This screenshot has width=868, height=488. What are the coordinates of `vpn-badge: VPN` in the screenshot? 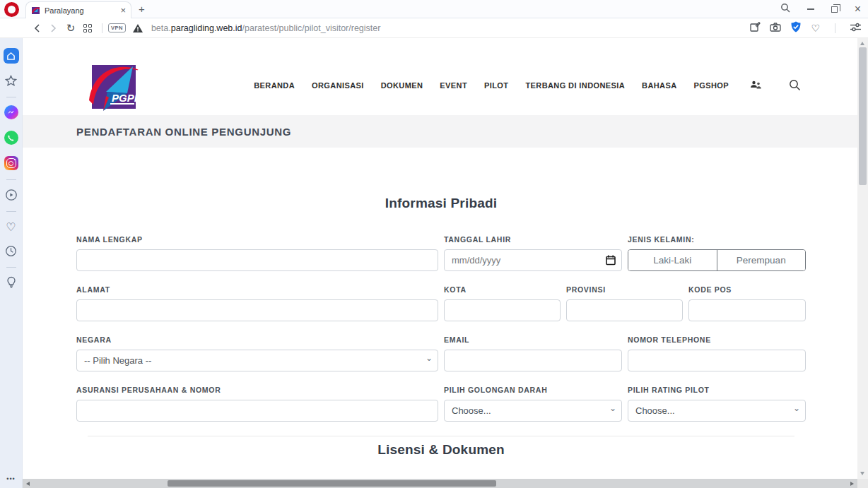 It's located at (117, 28).